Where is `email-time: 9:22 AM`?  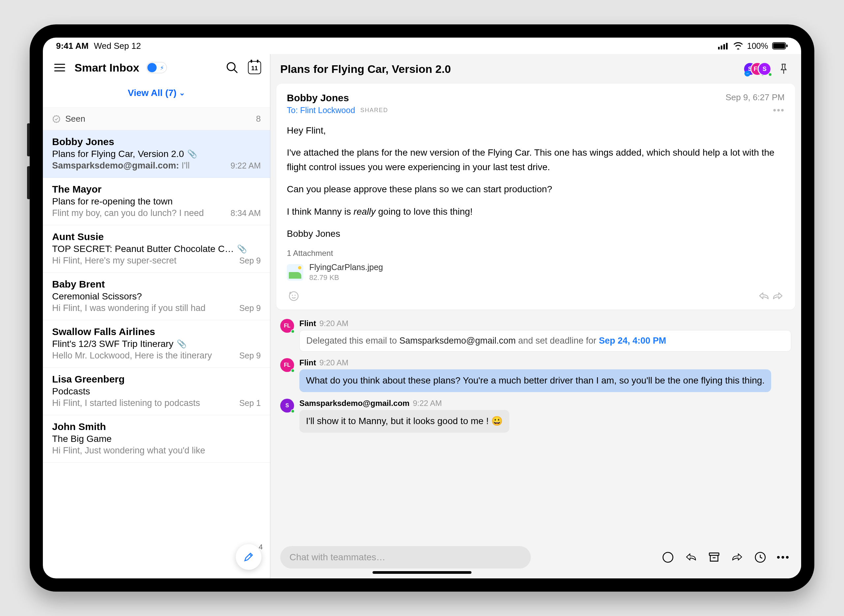 email-time: 9:22 AM is located at coordinates (246, 166).